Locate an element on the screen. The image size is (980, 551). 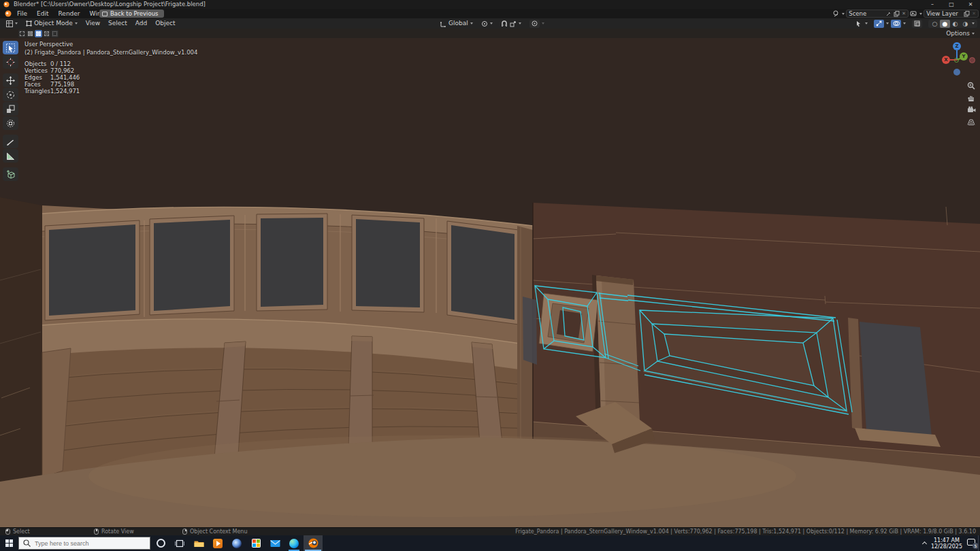
gizmo-neg-y is located at coordinates (957, 60).